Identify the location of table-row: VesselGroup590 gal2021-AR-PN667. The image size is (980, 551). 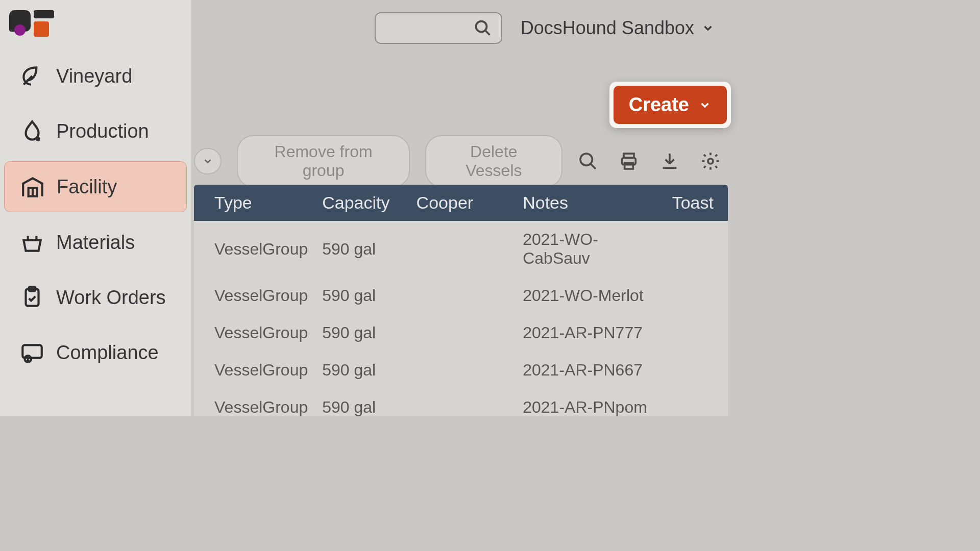
(461, 370).